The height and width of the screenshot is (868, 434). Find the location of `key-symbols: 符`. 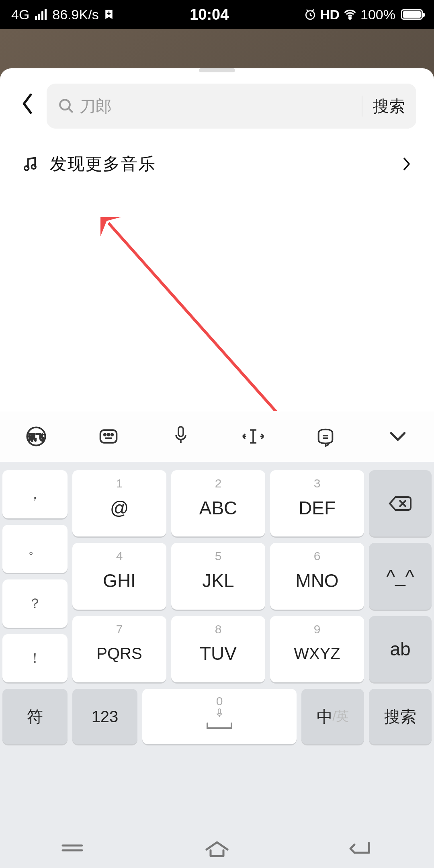

key-symbols: 符 is located at coordinates (35, 717).